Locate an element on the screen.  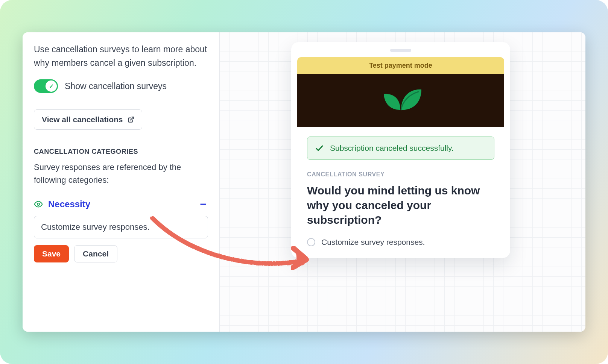
check-icon: ✓ is located at coordinates (51, 86).